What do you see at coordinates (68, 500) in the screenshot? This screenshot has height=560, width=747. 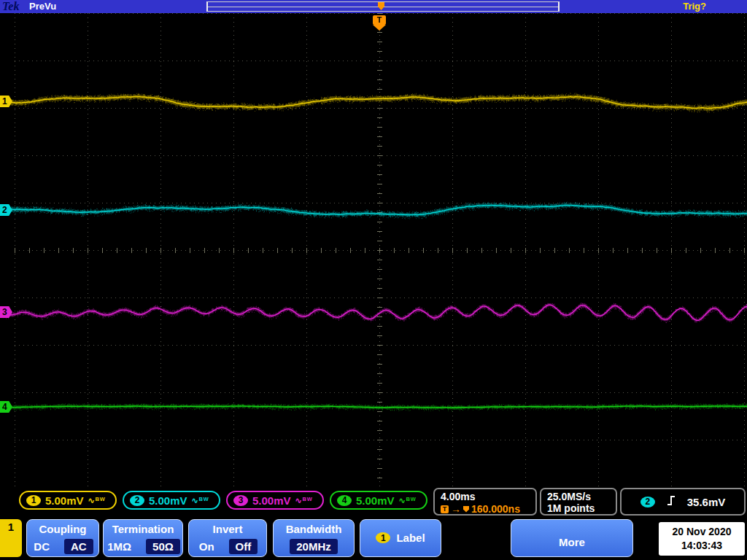 I see `channel-1-scale-readout: 1 5.00mV ∿ᴮᵂ` at bounding box center [68, 500].